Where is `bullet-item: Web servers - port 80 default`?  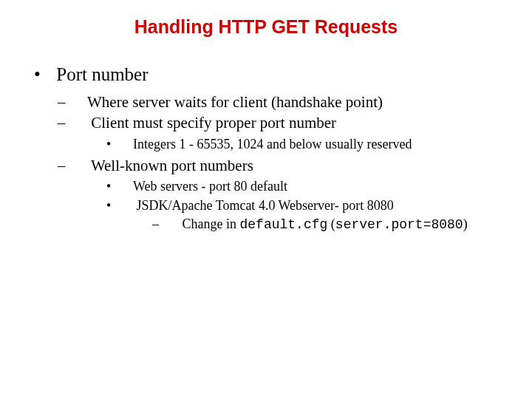 bullet-item: Web servers - port 80 default is located at coordinates (307, 186).